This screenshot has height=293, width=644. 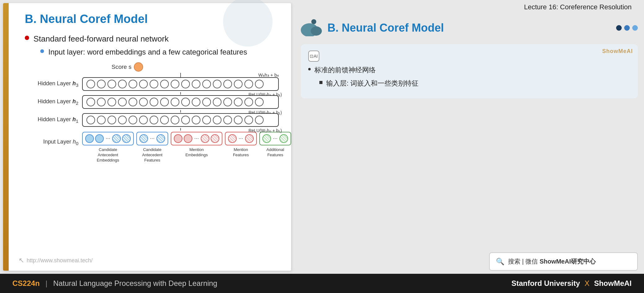 I want to click on group2-label: CandidateAntecedentFeatures, so click(x=152, y=155).